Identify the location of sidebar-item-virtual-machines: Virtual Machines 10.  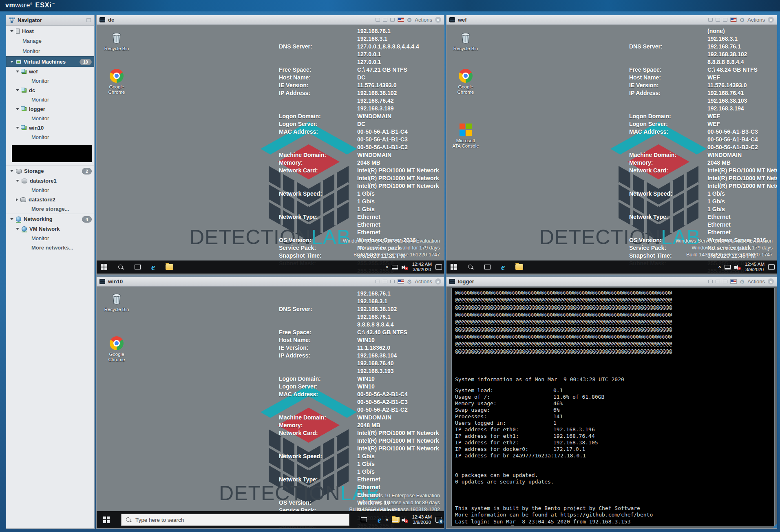
(50, 62).